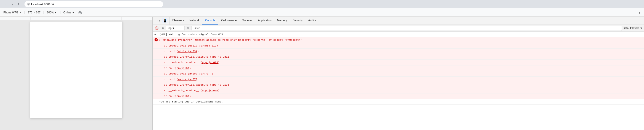 The image size is (644, 130). I want to click on back-button: ‹, so click(5, 4).